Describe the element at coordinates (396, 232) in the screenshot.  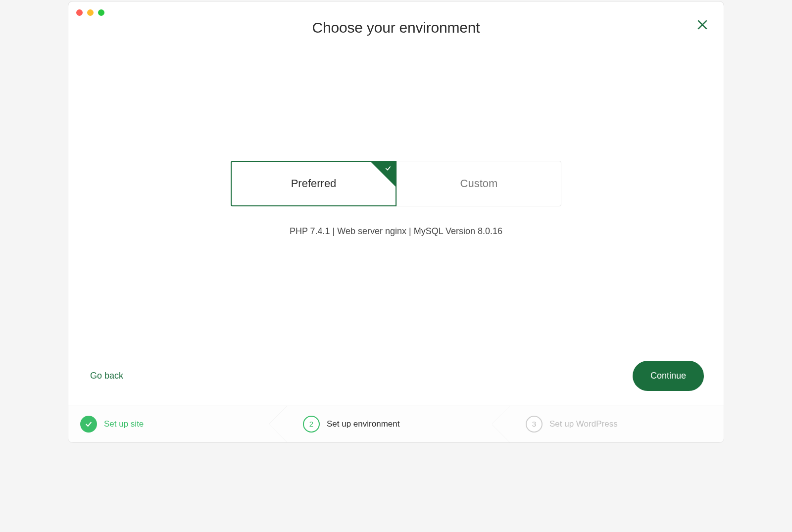
I see `environment-summary-text: PHP 7.4.1 | Web server nginx | MySQL Ver…` at that location.